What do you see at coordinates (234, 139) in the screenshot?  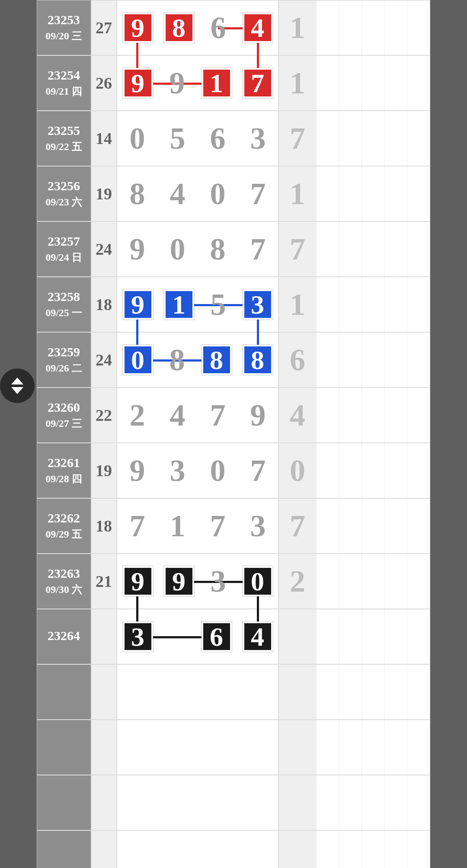 I see `table-row: 2325509/22 五1405637` at bounding box center [234, 139].